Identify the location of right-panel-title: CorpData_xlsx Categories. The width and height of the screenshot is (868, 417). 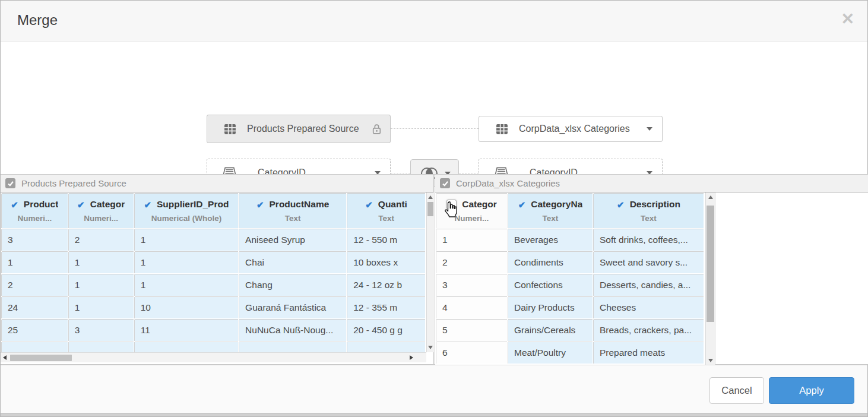
(508, 183).